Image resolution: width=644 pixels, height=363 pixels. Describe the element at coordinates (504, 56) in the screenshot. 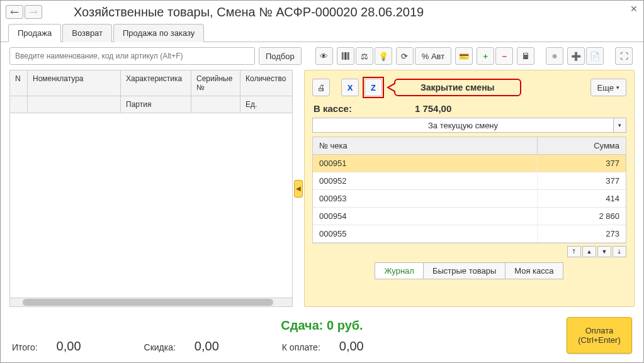

I see `minus-button: −` at that location.